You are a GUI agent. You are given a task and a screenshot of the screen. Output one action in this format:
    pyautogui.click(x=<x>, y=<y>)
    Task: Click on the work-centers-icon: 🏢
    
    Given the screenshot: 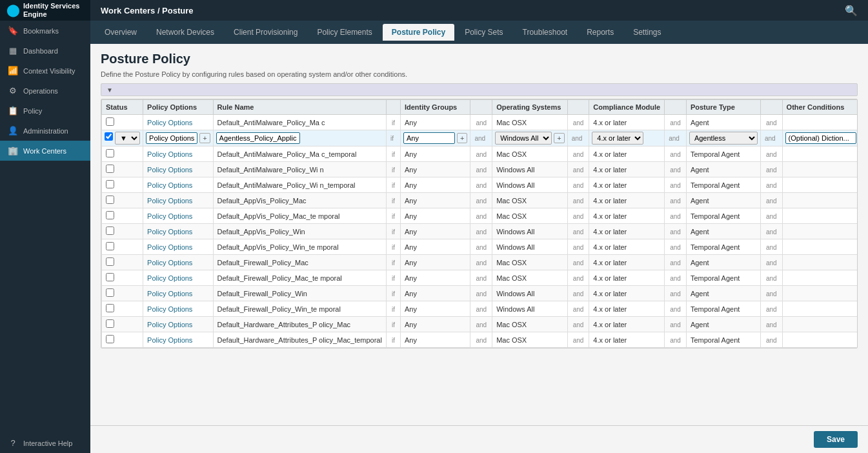 What is the action you would take?
    pyautogui.click(x=13, y=151)
    